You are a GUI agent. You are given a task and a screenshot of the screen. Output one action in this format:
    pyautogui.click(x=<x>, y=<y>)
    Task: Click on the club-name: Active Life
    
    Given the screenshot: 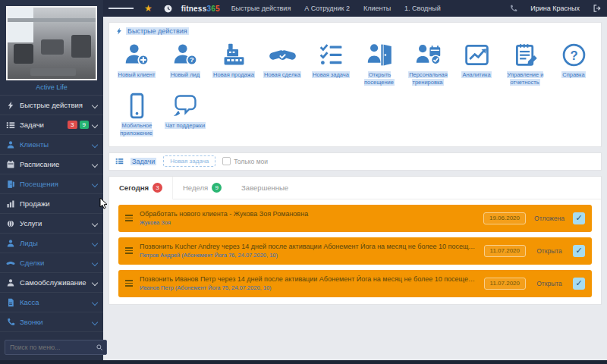 What is the action you would take?
    pyautogui.click(x=52, y=87)
    